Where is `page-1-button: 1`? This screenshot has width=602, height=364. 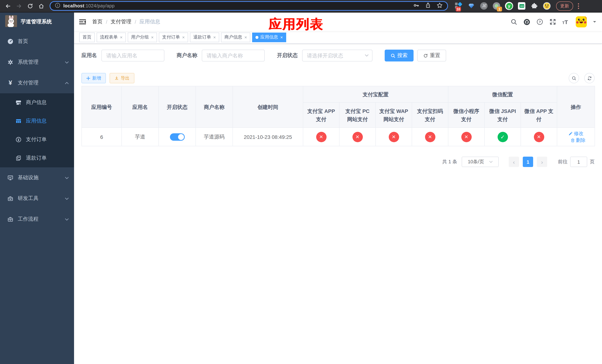
page-1-button: 1 is located at coordinates (528, 162).